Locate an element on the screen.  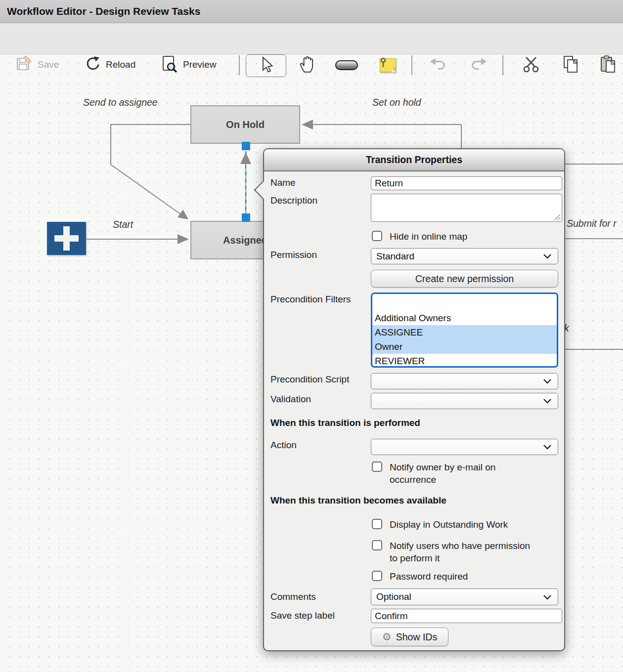
precondition-script-label: Precondition Script is located at coordinates (310, 379).